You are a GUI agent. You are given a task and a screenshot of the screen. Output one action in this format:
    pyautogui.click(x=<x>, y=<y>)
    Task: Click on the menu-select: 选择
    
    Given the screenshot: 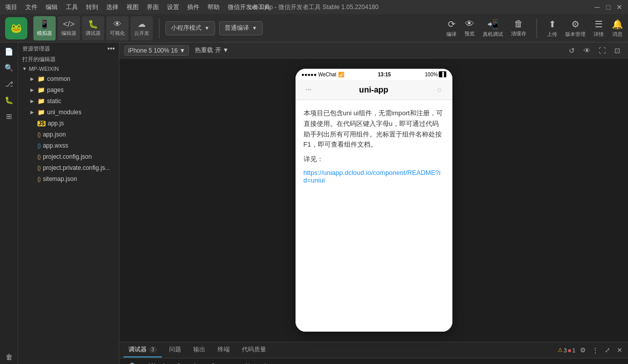 What is the action you would take?
    pyautogui.click(x=112, y=7)
    